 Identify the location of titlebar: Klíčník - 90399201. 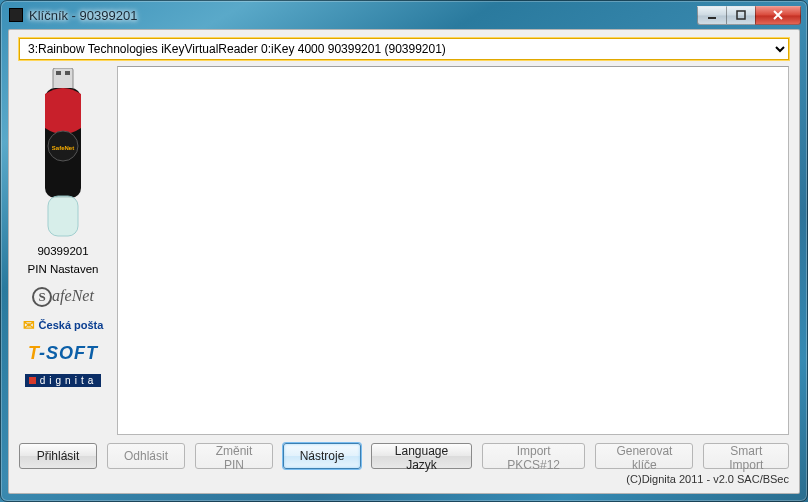
(404, 15).